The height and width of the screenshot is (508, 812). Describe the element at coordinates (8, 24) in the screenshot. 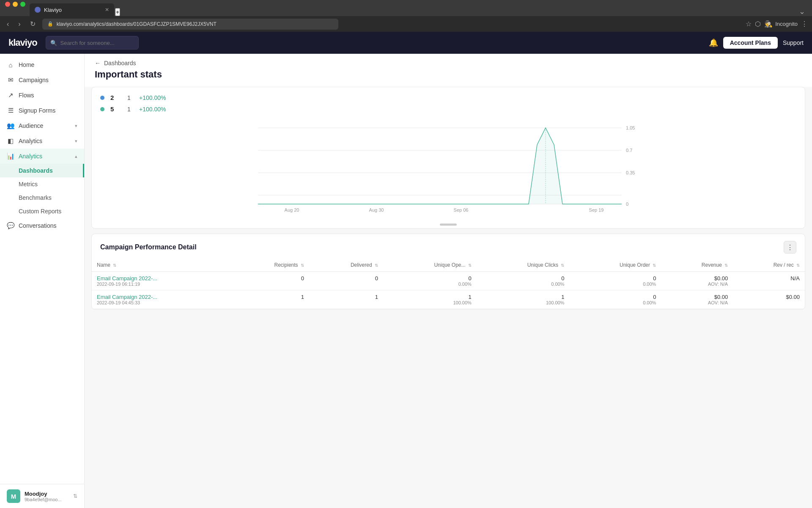

I see `back-button: ‹` at that location.